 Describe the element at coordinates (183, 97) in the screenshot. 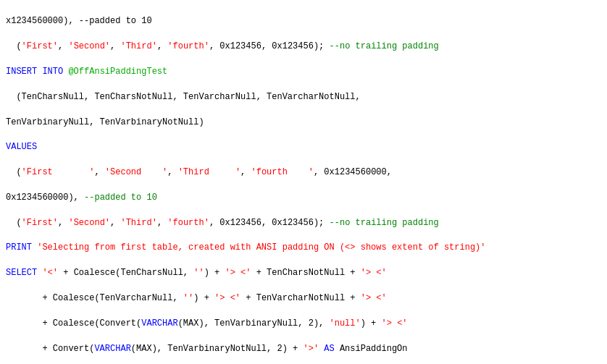

I see `line-4: (TenCharsNull, TenCharsNotNull, TenVarch…` at that location.